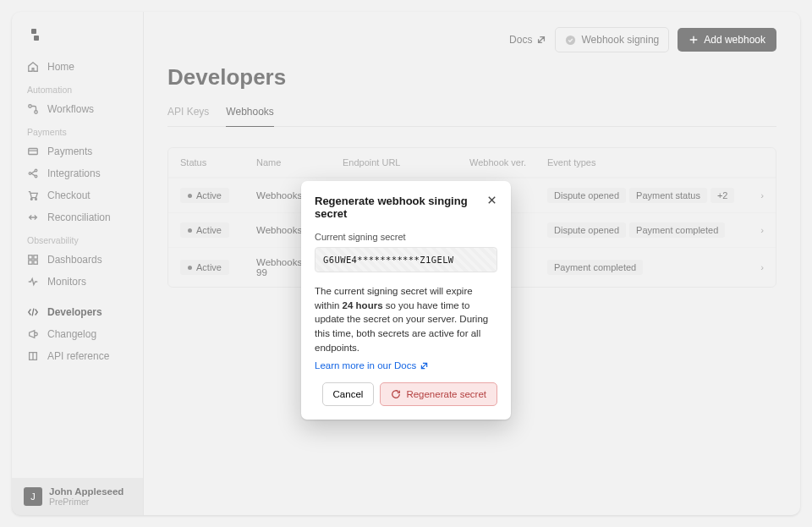 Image resolution: width=812 pixels, height=527 pixels. Describe the element at coordinates (365, 365) in the screenshot. I see `link-label: Learn more in our Docs` at that location.